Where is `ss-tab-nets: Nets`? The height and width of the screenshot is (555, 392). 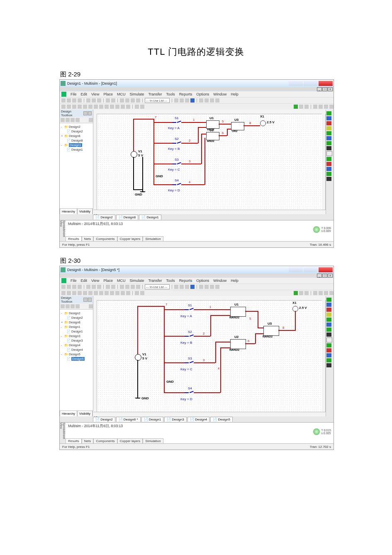 ss-tab-nets: Nets is located at coordinates (88, 239).